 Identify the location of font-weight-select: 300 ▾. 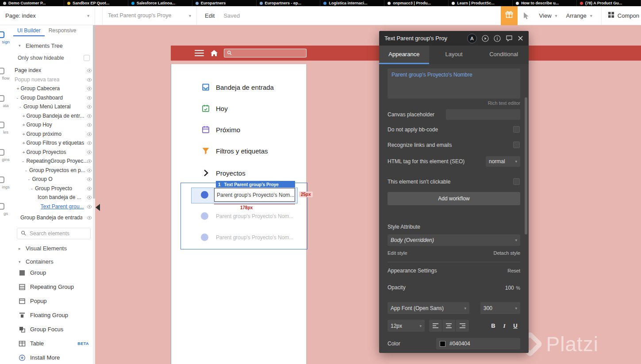
(500, 308).